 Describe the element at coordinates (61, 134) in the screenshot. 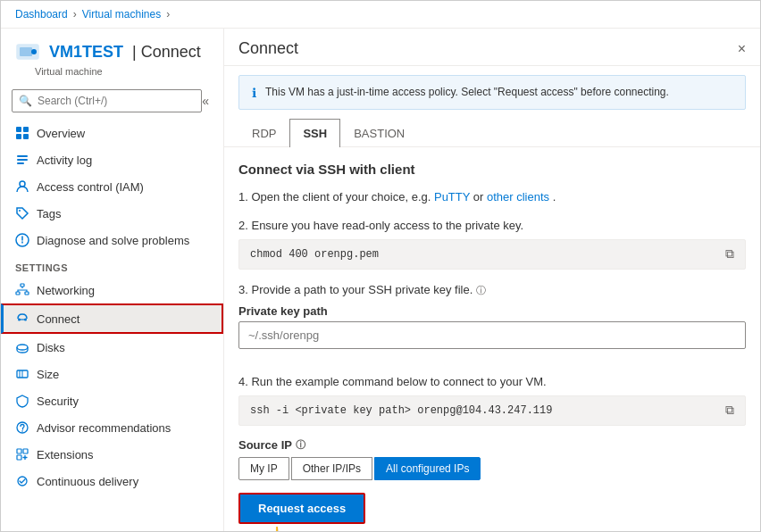

I see `sidebar-item-overview-label: Overview` at that location.